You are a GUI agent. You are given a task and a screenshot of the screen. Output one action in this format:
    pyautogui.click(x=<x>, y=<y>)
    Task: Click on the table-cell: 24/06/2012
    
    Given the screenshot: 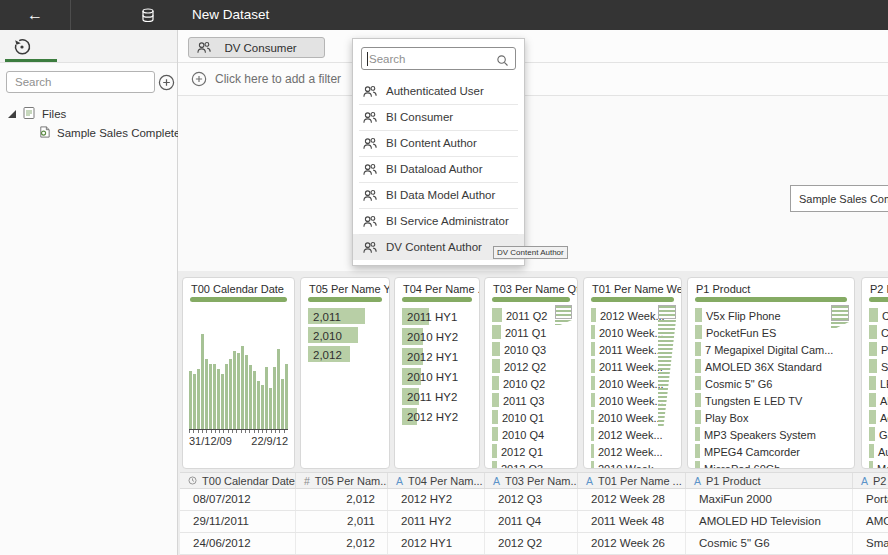 What is the action you would take?
    pyautogui.click(x=238, y=544)
    